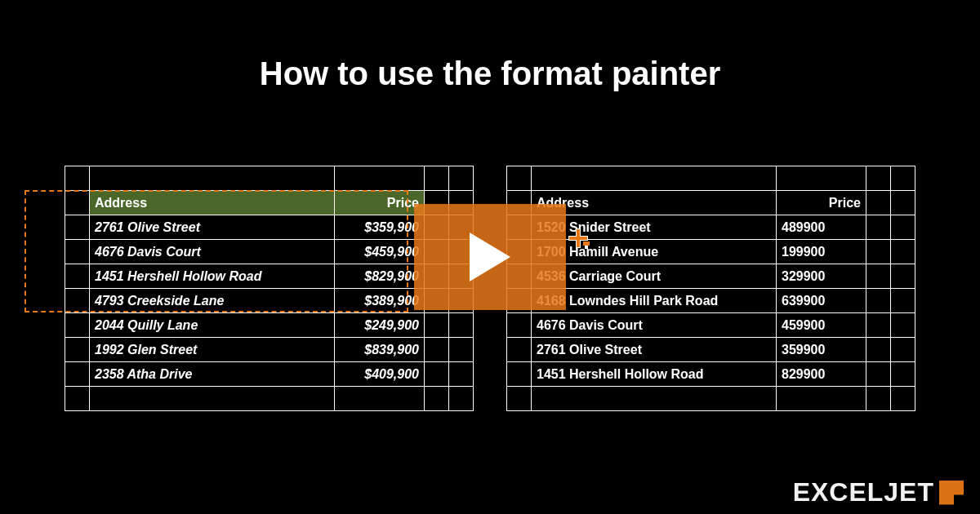  Describe the element at coordinates (654, 228) in the screenshot. I see `cell-address: 1520 Snider Street` at that location.